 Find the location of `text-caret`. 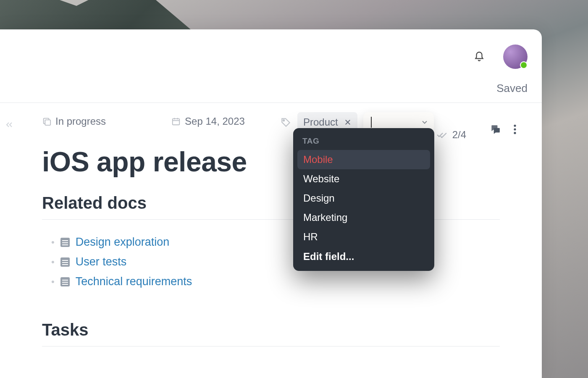

text-caret is located at coordinates (371, 122).